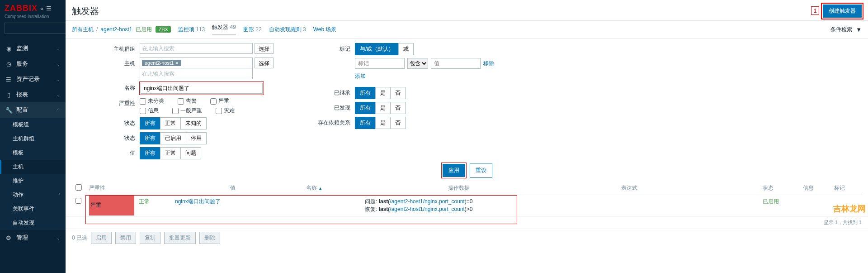  What do you see at coordinates (33, 223) in the screenshot?
I see `subnav-discovery: 自动发现` at bounding box center [33, 223].